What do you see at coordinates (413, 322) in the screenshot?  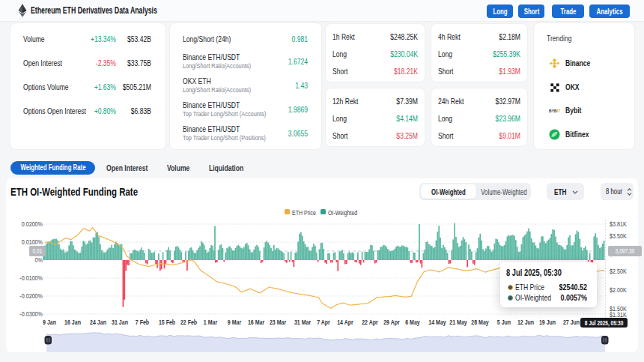 I see `svg-text: 6 May` at bounding box center [413, 322].